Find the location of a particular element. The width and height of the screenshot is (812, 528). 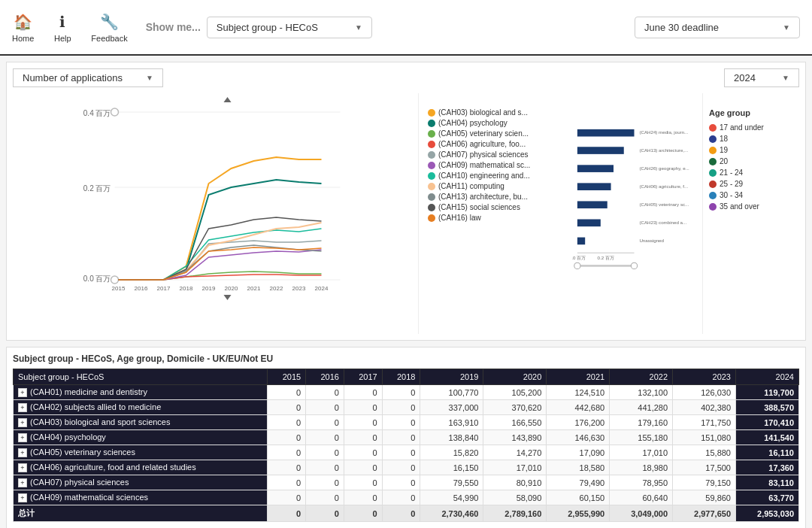

svg-text: 0.2 百万 is located at coordinates (606, 257).